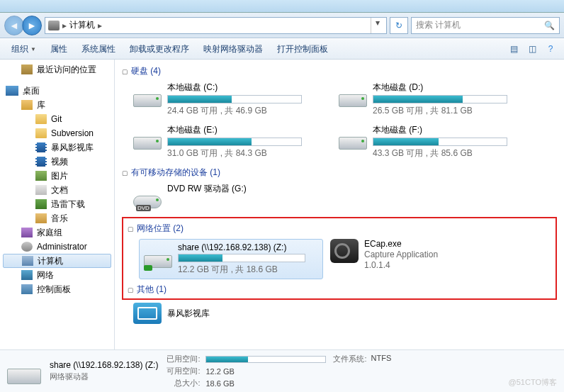  Describe the element at coordinates (298, 383) in the screenshot. I see `total-value: 18.6 GB` at that location.